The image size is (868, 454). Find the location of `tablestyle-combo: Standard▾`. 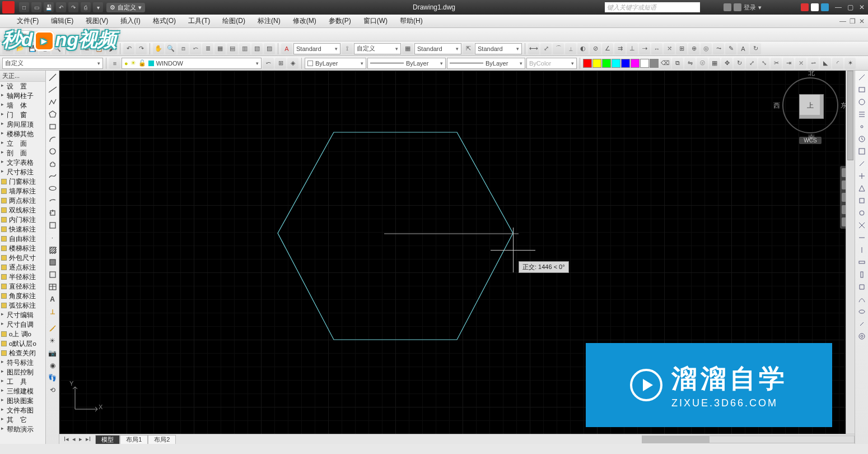

tablestyle-combo: Standard▾ is located at coordinates (438, 49).